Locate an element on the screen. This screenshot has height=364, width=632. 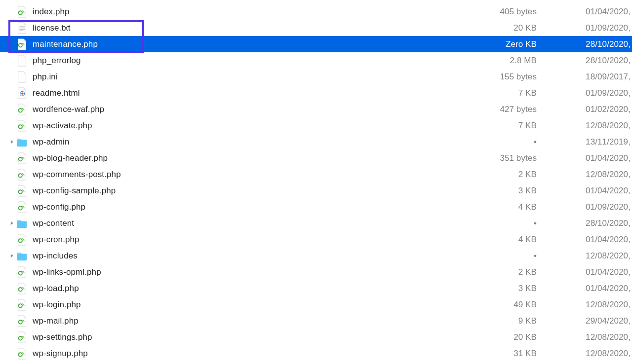
file-name: wp-includes is located at coordinates (259, 256).